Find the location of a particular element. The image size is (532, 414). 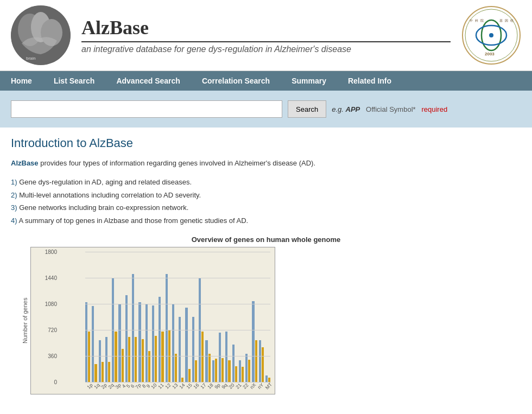

app-title: AlzBase is located at coordinates (266, 28).